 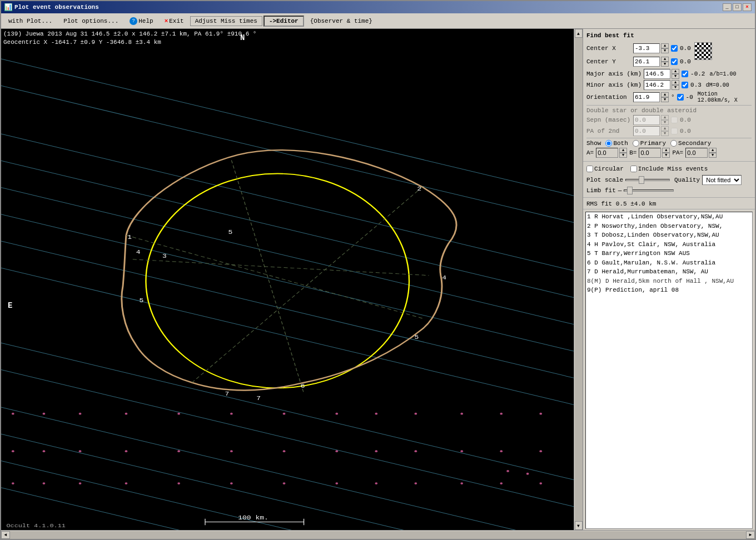 What do you see at coordinates (579, 526) in the screenshot?
I see `scroll-down-button: ▼` at bounding box center [579, 526].